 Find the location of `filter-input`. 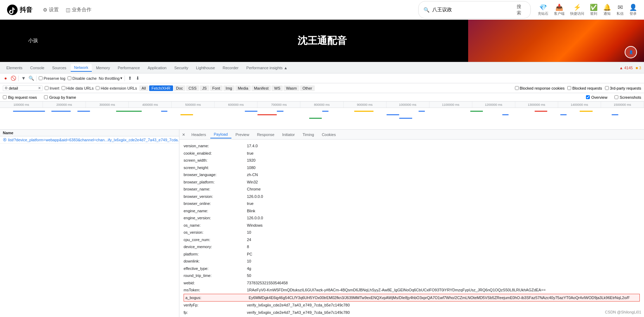

filter-input is located at coordinates (23, 88).